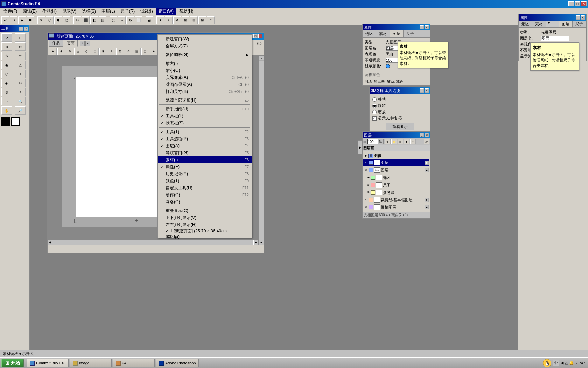  Describe the element at coordinates (205, 218) in the screenshot. I see `menu-topbottom: 上下排列显示(V)` at that location.